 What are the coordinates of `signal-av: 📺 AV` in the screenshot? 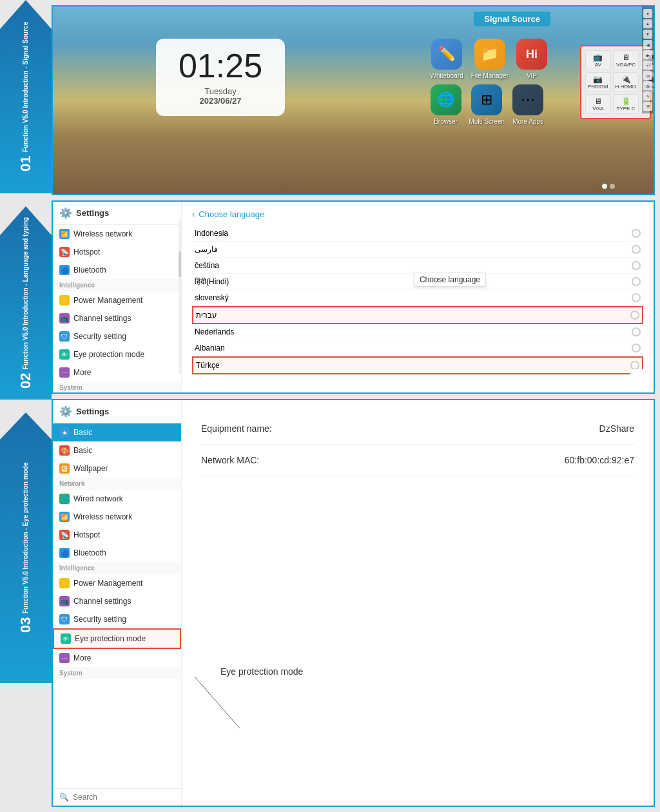 It's located at (598, 61).